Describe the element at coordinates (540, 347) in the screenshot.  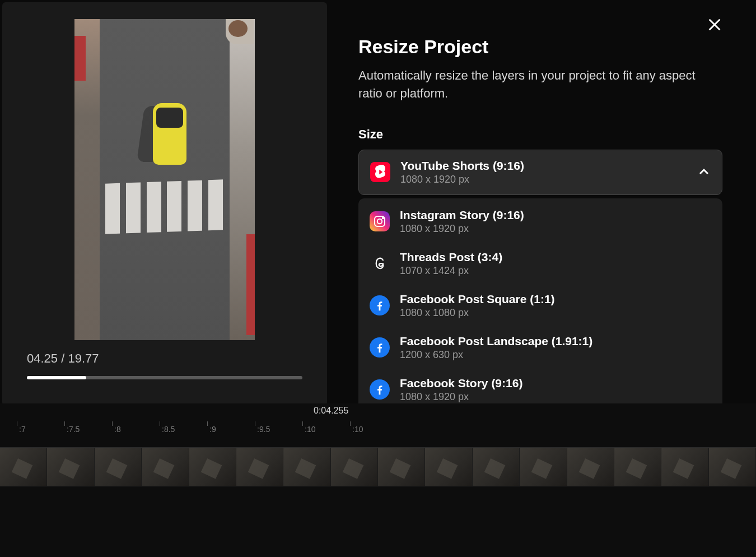
I see `size-option-facebook-landscape: Facebook Post Landscape (1.91:1) 1200 x …` at that location.